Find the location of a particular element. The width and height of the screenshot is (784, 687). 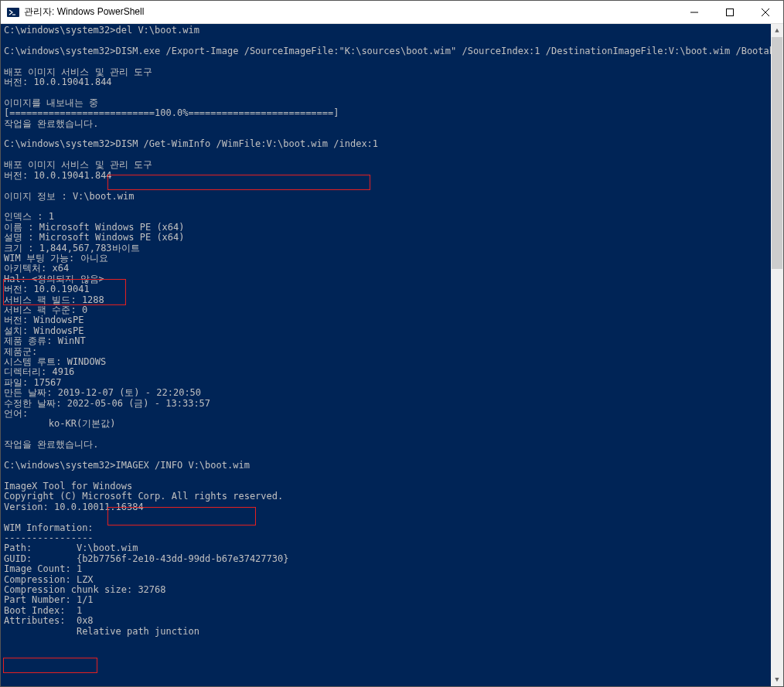

imagex-guid: GUID: {b2b7756f-2e10-43dd-99dd-b67e37427… is located at coordinates (146, 559).